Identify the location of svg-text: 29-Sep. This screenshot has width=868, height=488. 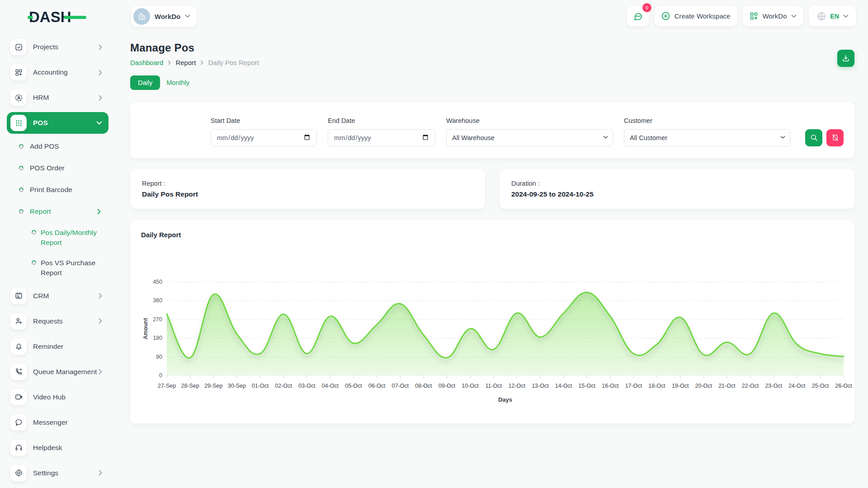
(213, 386).